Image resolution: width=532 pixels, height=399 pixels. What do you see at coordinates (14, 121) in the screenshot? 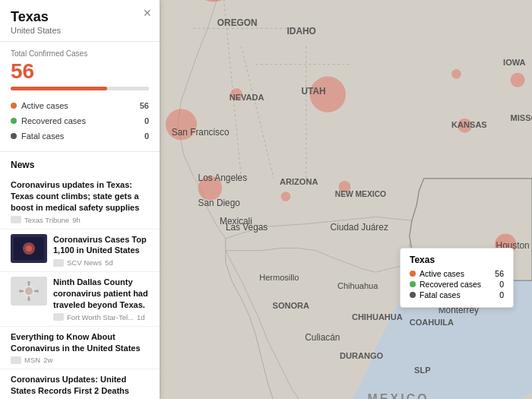
I see `recovered-dot` at bounding box center [14, 121].